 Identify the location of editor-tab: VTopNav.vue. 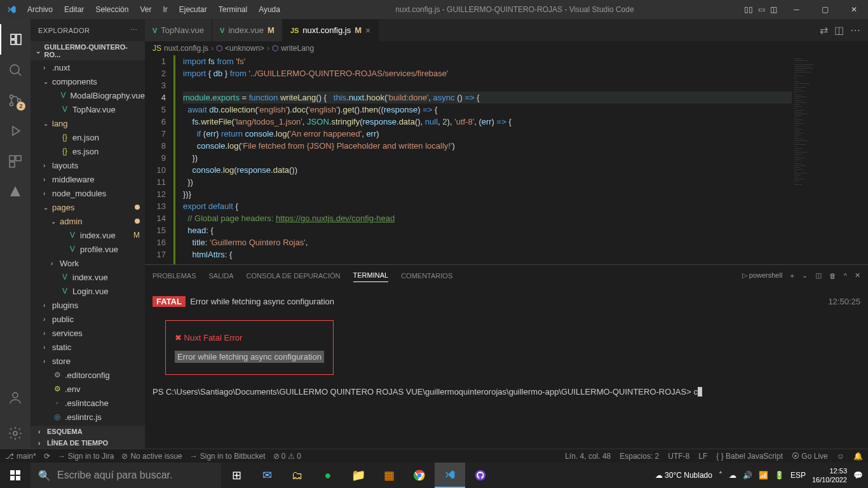
(179, 30).